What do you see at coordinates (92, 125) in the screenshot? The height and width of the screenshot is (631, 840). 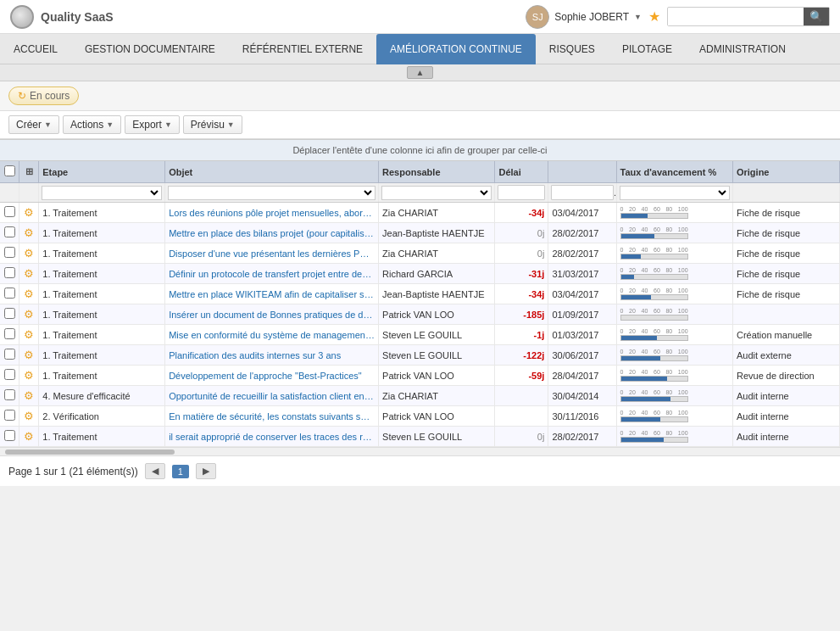 I see `actions-button: Actions ▼` at bounding box center [92, 125].